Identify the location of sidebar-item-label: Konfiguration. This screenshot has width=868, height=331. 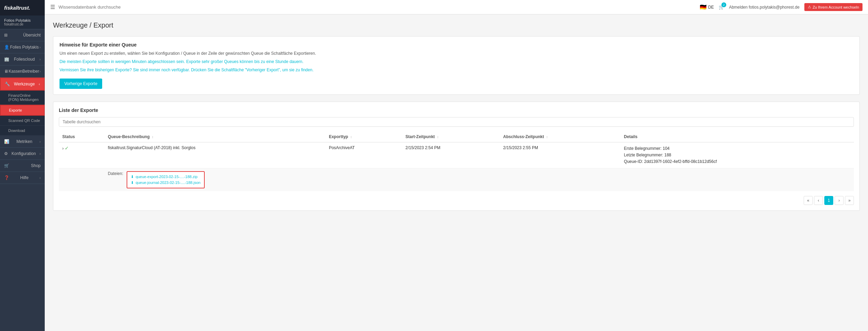
(23, 154).